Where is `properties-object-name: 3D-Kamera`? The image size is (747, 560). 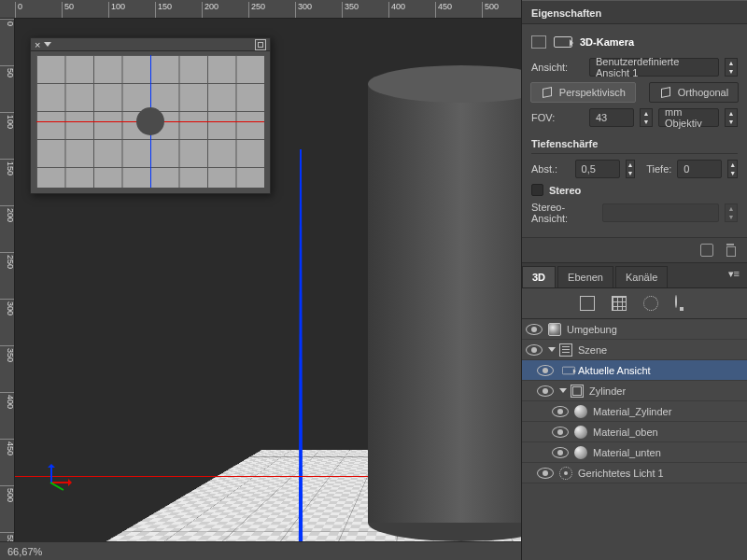
properties-object-name: 3D-Kamera is located at coordinates (607, 42).